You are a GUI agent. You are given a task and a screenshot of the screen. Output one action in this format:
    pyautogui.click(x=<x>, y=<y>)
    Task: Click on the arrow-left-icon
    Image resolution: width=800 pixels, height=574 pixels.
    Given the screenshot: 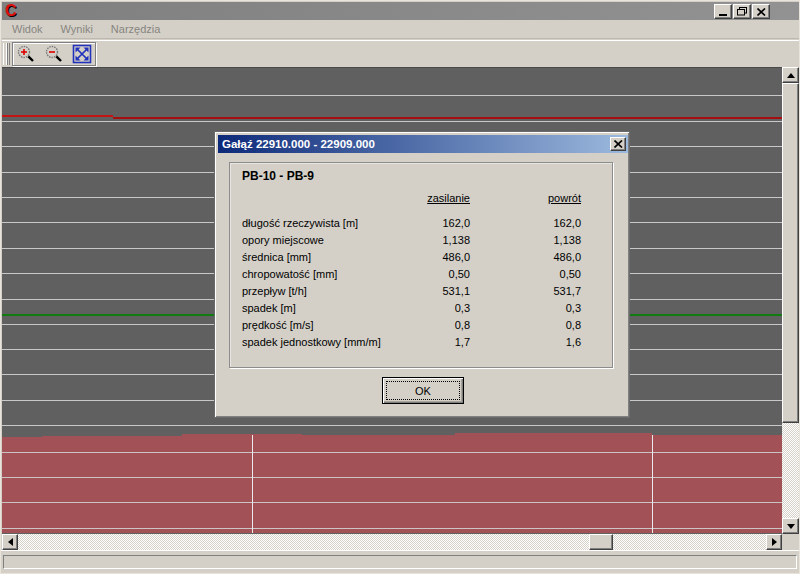 What is the action you would take?
    pyautogui.click(x=10, y=542)
    